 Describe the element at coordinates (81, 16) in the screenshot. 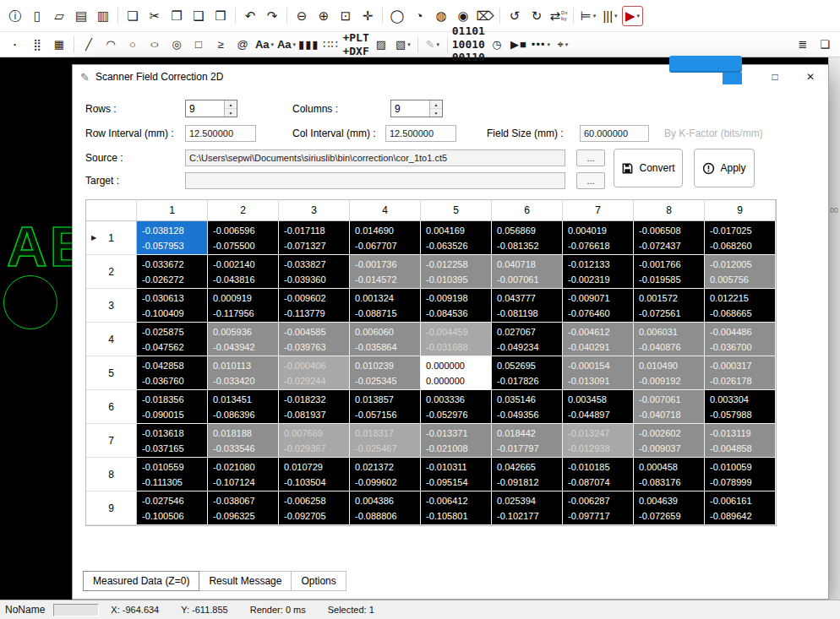

I see `save-file-icon: ▤` at that location.